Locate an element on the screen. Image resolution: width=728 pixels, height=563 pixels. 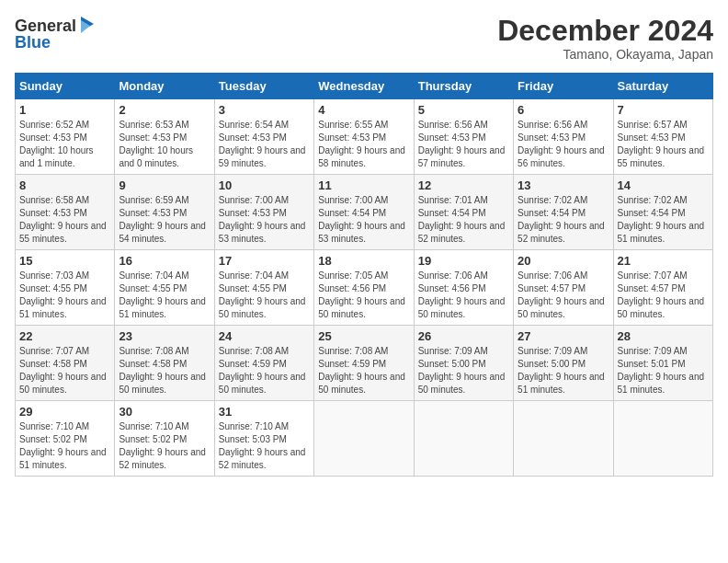
day-number: 27 is located at coordinates (563, 337).